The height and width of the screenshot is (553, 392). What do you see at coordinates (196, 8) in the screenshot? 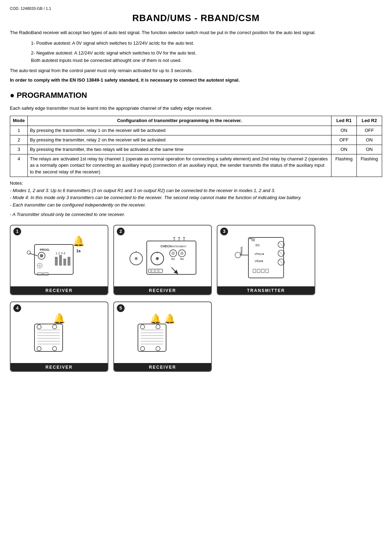
I see `doc-code: COD. 1248033-GB / 1.1` at bounding box center [196, 8].